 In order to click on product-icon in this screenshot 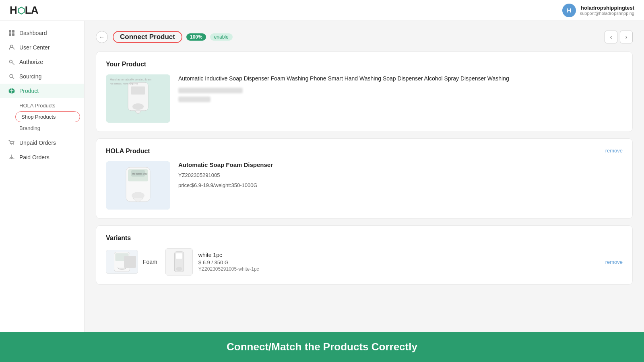, I will do `click(12, 91)`.